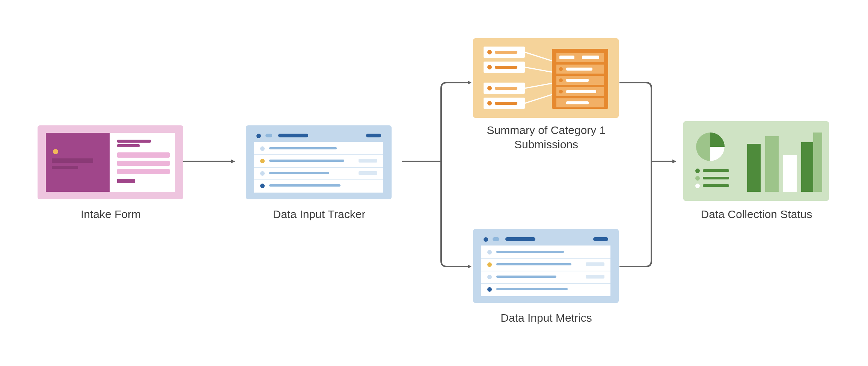 This screenshot has width=868, height=366. I want to click on edge-tracker-to-metrics, so click(436, 214).